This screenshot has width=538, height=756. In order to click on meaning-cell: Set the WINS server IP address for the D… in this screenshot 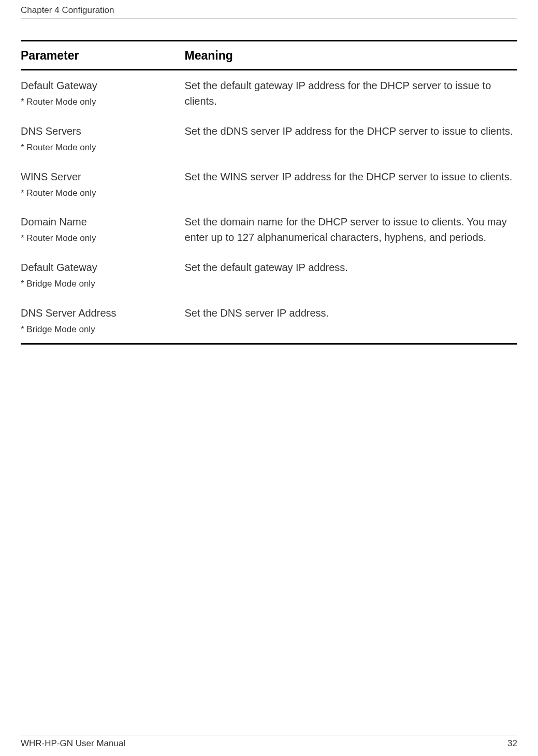, I will do `click(351, 184)`.